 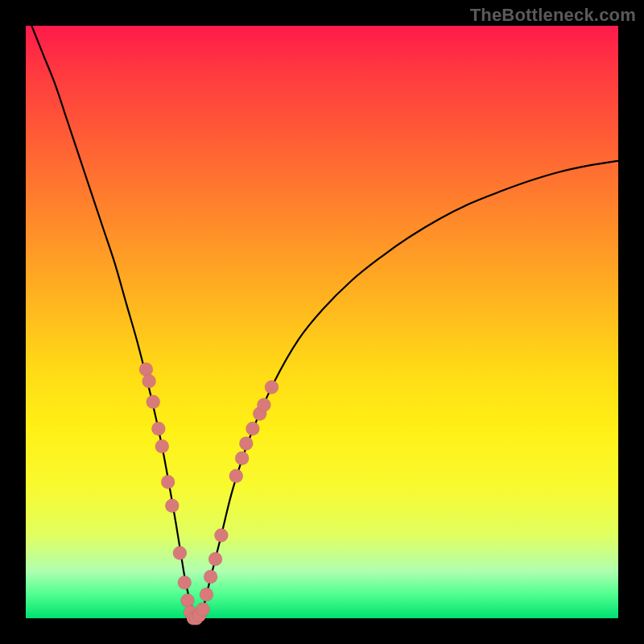 What do you see at coordinates (553, 15) in the screenshot?
I see `watermark-text: TheBottleneck.com` at bounding box center [553, 15].